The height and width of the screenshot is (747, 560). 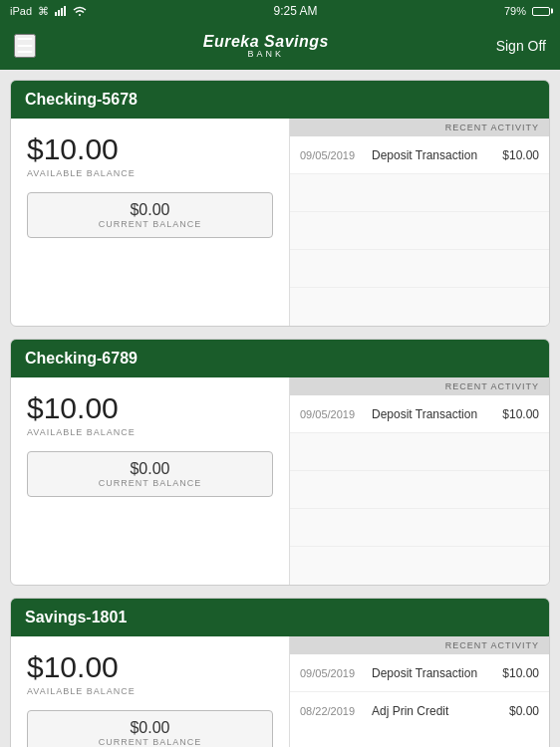 What do you see at coordinates (420, 711) in the screenshot?
I see `transaction-row: 08/22/2019 Adj Prin Credit $0.00` at bounding box center [420, 711].